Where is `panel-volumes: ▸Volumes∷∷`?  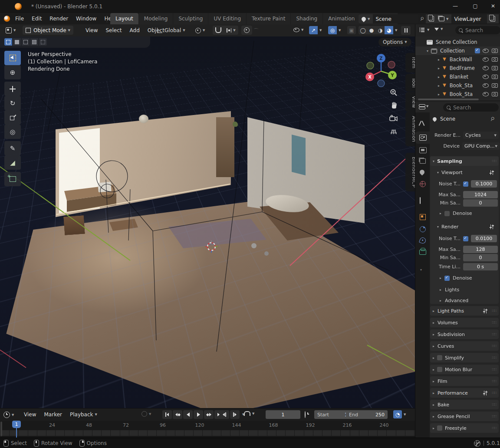 panel-volumes: ▸Volumes∷∷ is located at coordinates (464, 323).